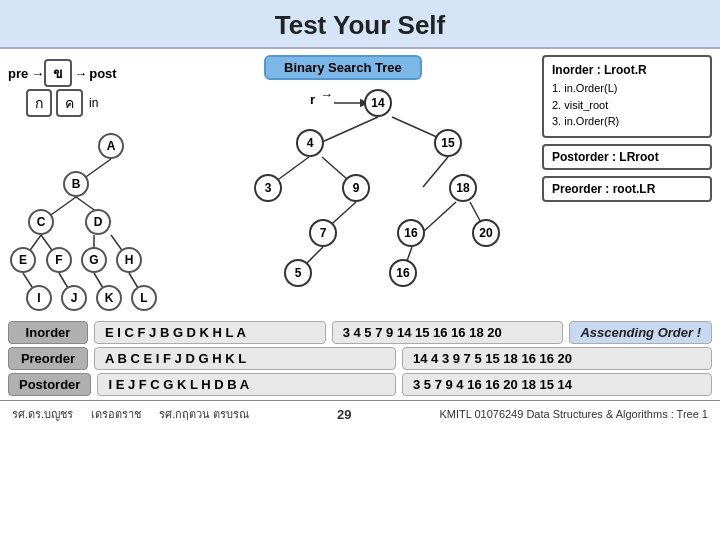 This screenshot has height=540, width=720. I want to click on arrow-right-icon: →, so click(38, 74).